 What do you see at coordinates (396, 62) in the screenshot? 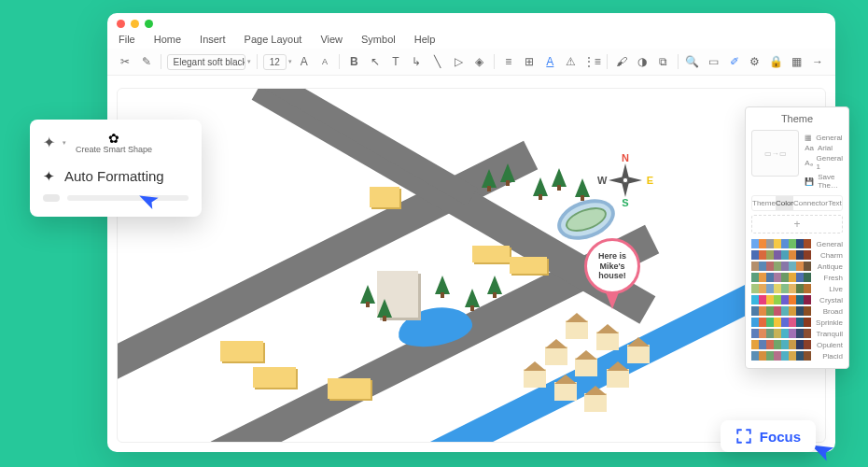
I see `text-tool-icon: T` at bounding box center [396, 62].